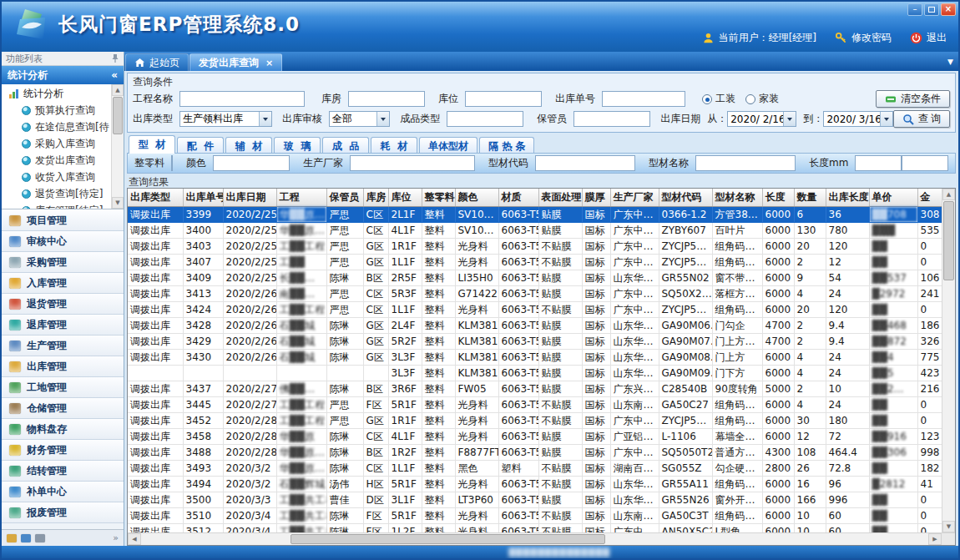 Image resolution: width=960 pixels, height=560 pixels. What do you see at coordinates (40, 538) in the screenshot?
I see `gear-icon` at bounding box center [40, 538].